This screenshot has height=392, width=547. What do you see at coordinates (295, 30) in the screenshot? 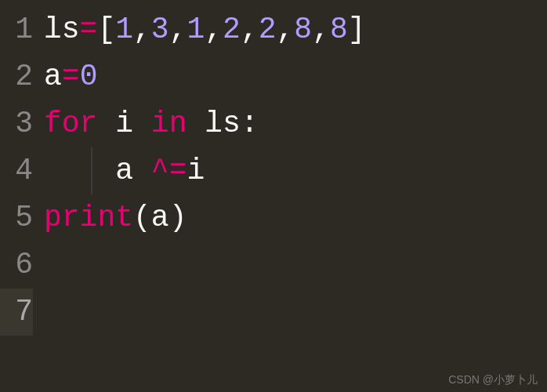
I see `code-line: ls=[1,3,1,2,2,8,8]` at bounding box center [295, 30].